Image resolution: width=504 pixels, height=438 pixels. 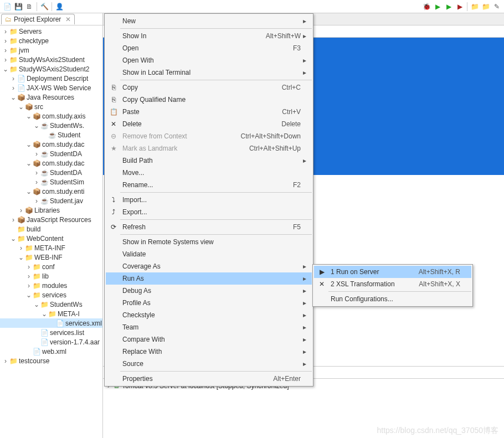 What do you see at coordinates (51, 125) in the screenshot?
I see `tree-item: ⌄☕StudentWs.` at bounding box center [51, 125].